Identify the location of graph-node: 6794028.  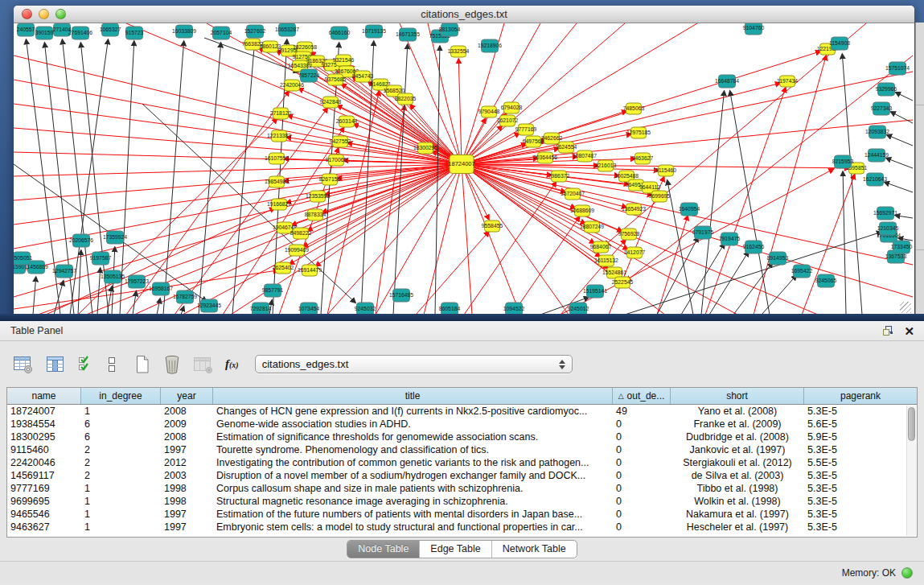
(511, 108).